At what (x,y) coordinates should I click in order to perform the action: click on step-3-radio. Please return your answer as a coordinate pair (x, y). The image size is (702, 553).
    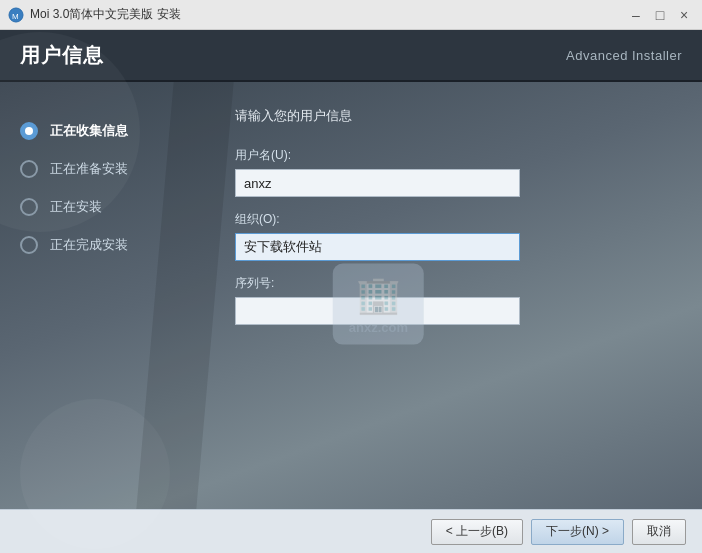
    Looking at the image, I should click on (29, 207).